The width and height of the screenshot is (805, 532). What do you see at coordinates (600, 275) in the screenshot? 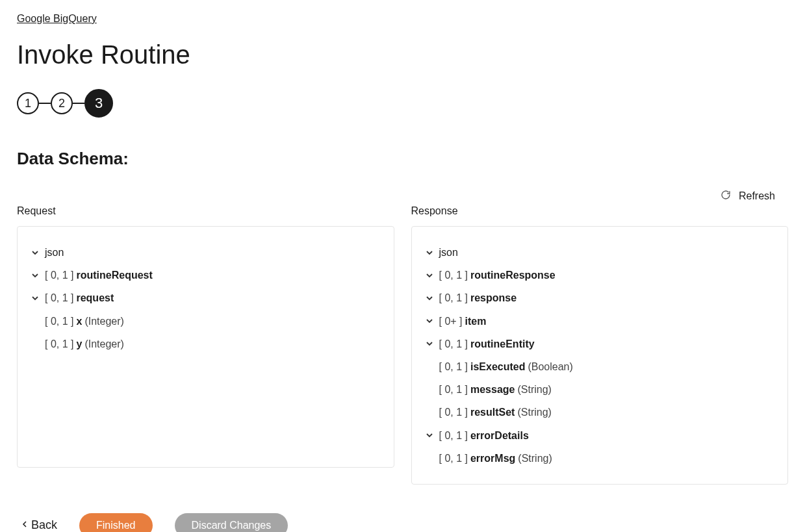
I see `tree-row: [ 0, 1 ]routineResponse` at bounding box center [600, 275].